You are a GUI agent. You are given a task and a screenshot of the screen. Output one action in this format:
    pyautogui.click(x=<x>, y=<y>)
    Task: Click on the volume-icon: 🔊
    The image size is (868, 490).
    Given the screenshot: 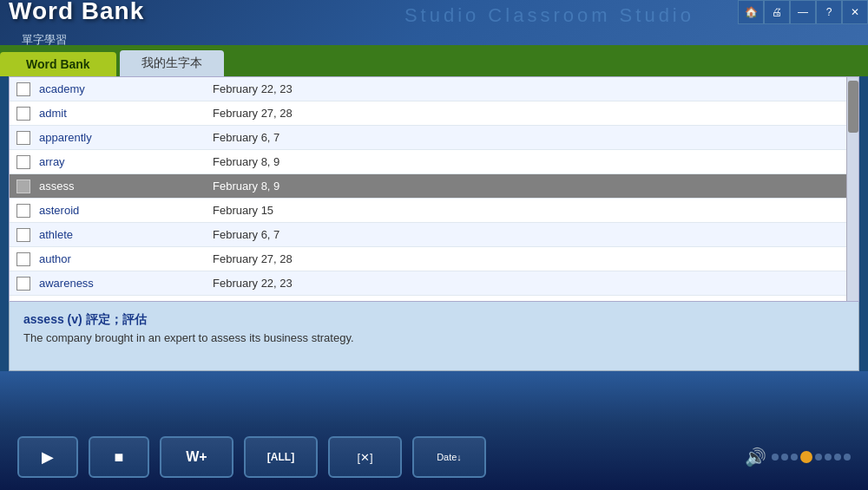 What is the action you would take?
    pyautogui.click(x=755, y=457)
    